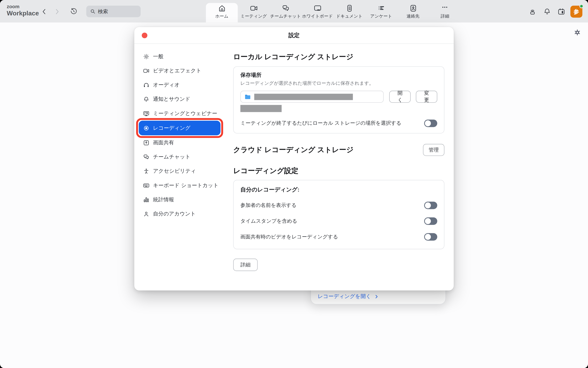  Describe the element at coordinates (145, 36) in the screenshot. I see `close-button` at that location.